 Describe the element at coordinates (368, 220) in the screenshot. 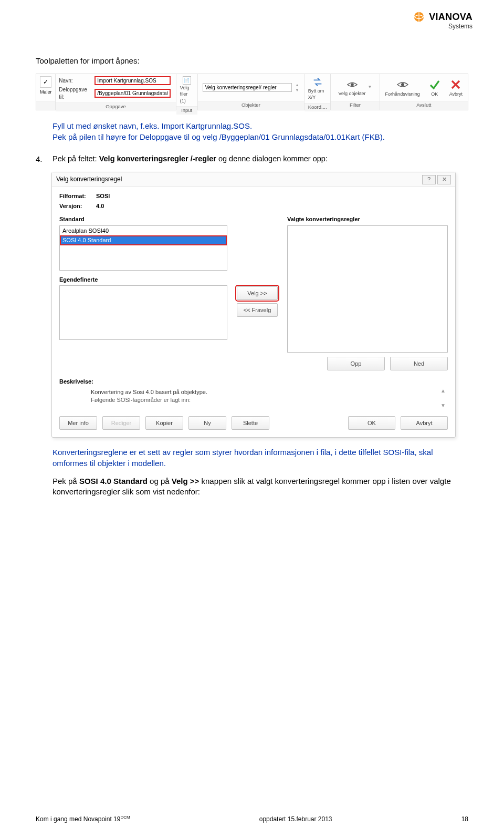

I see `valgte-heading: Valgte konverteringsregler` at that location.